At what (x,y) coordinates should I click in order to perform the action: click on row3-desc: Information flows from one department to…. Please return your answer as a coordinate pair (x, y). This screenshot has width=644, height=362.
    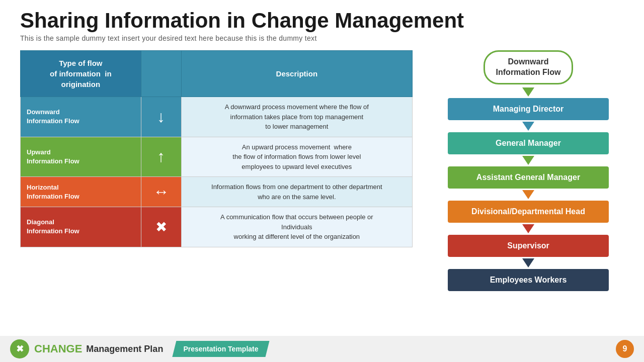
    Looking at the image, I should click on (297, 192).